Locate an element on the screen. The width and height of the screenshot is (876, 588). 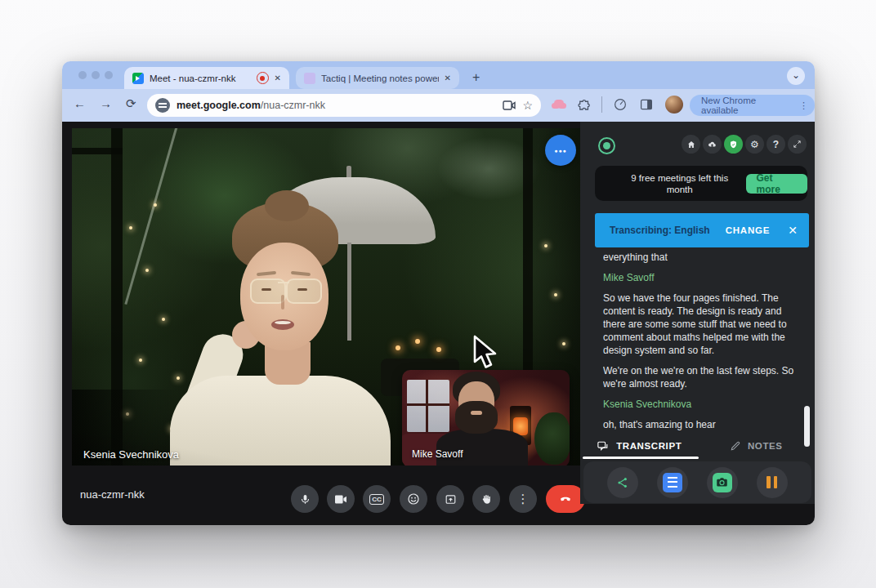
pip-participant-mouth is located at coordinates (476, 413).